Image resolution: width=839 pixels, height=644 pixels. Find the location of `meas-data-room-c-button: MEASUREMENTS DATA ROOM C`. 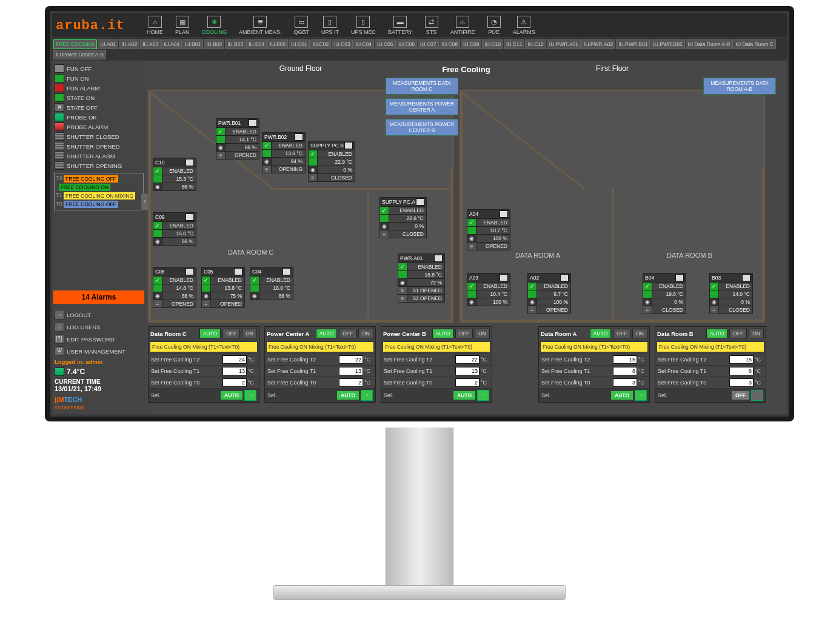

meas-data-room-c-button: MEASUREMENTS DATA ROOM C is located at coordinates (422, 86).